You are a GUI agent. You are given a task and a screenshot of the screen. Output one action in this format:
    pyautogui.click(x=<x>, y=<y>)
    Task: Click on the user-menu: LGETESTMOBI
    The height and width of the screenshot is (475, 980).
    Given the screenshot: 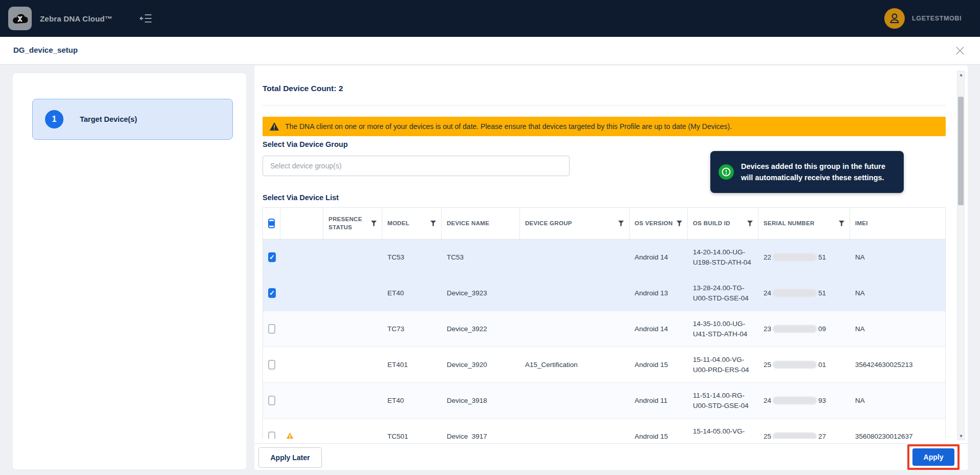 What is the action you would take?
    pyautogui.click(x=923, y=18)
    